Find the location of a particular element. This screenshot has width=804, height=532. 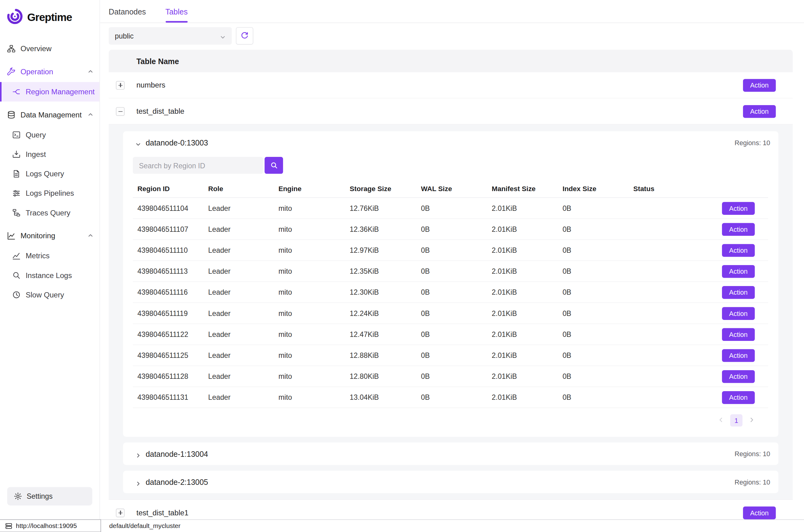

metrics-icon is located at coordinates (16, 256).